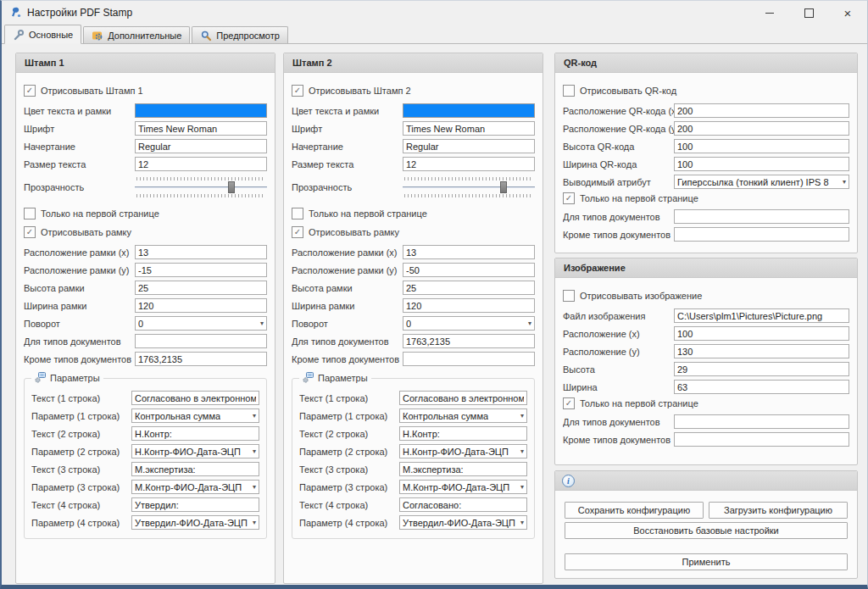 This screenshot has height=589, width=868. Describe the element at coordinates (770, 13) in the screenshot. I see `minimize-button` at that location.